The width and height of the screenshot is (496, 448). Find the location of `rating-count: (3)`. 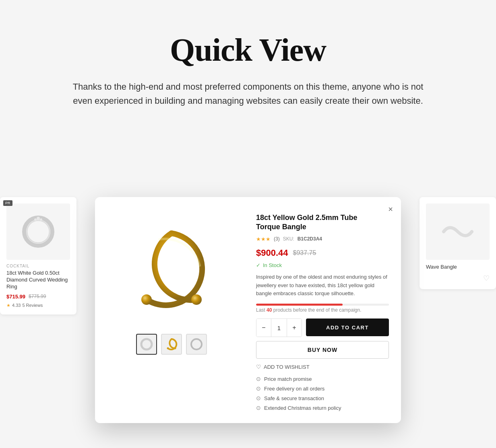

rating-count: (3) is located at coordinates (277, 239).